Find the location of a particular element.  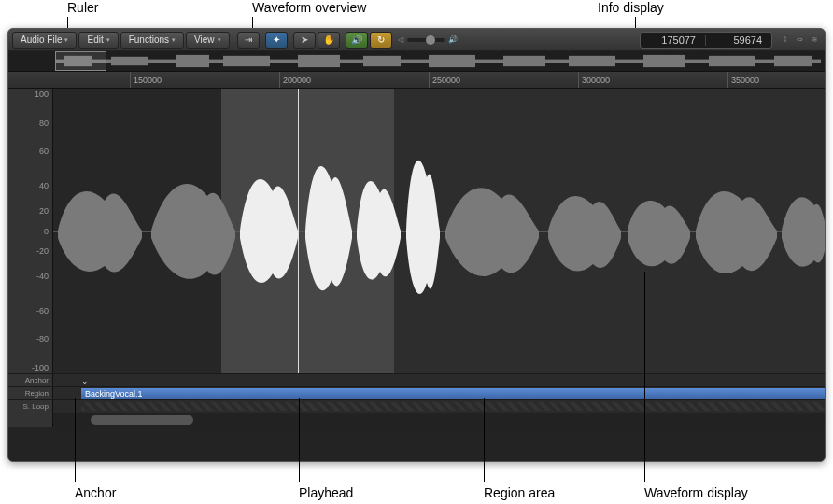

lane-region: Region BackingVocal.1 is located at coordinates (416, 393).